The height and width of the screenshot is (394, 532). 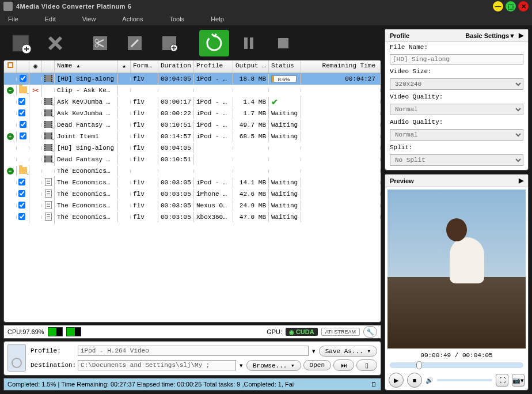 I want to click on forward-button: ⏭, so click(x=344, y=365).